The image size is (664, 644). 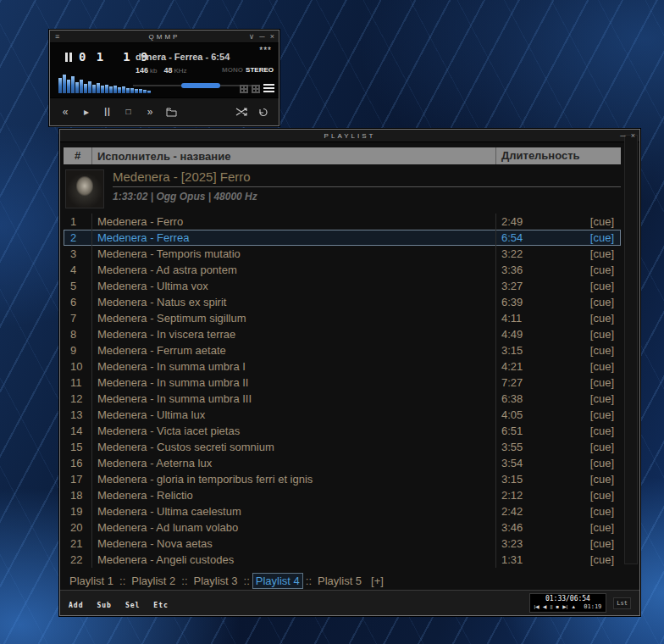 I want to click on playlist-row: 6Medenera - Natus ex spirit6:39[cue], so click(x=342, y=302).